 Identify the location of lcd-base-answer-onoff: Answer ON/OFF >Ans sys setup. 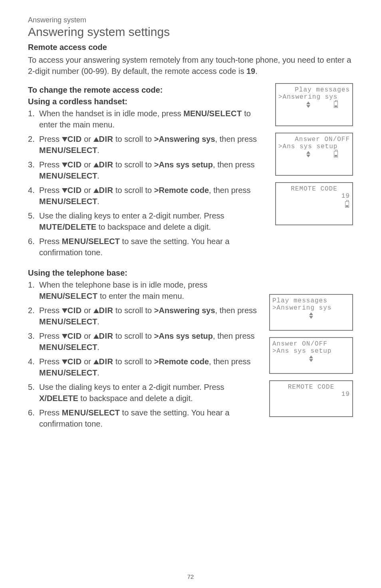
(311, 356).